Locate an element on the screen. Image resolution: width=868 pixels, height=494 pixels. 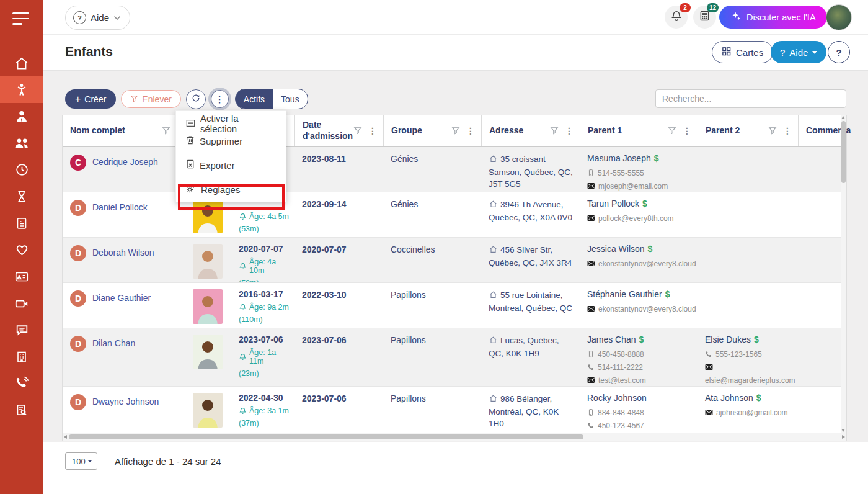
column-header-adresse: Adresse ⋮ is located at coordinates (531, 130).